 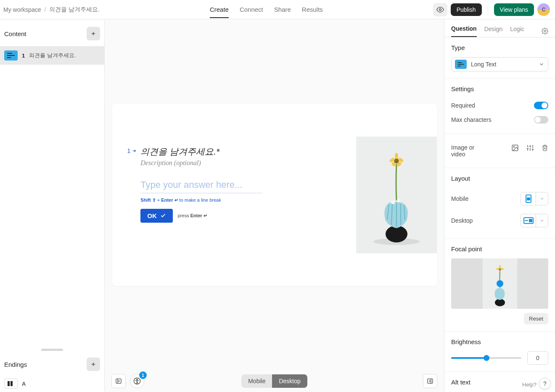 I want to click on type-select: Long Text, so click(x=500, y=64).